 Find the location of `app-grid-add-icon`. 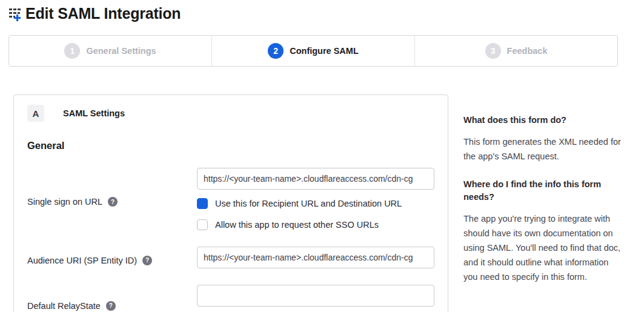

app-grid-add-icon is located at coordinates (16, 14).